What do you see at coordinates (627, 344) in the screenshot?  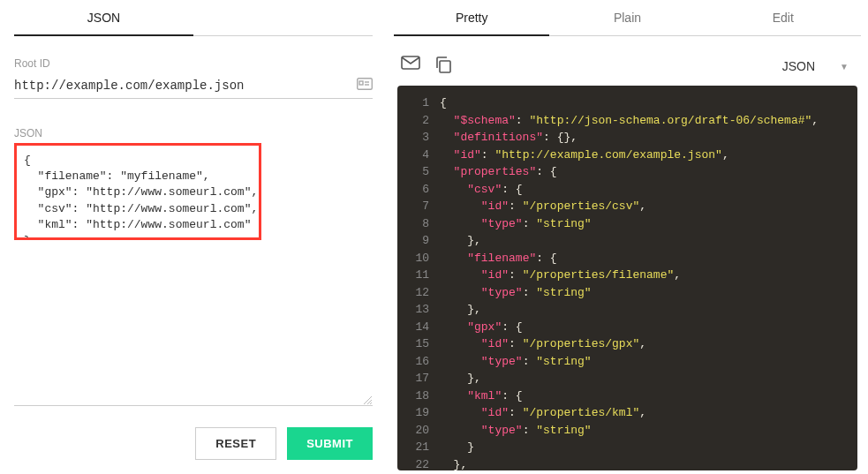 I see `code-line: 15 "id": "/properties/gpx",` at bounding box center [627, 344].